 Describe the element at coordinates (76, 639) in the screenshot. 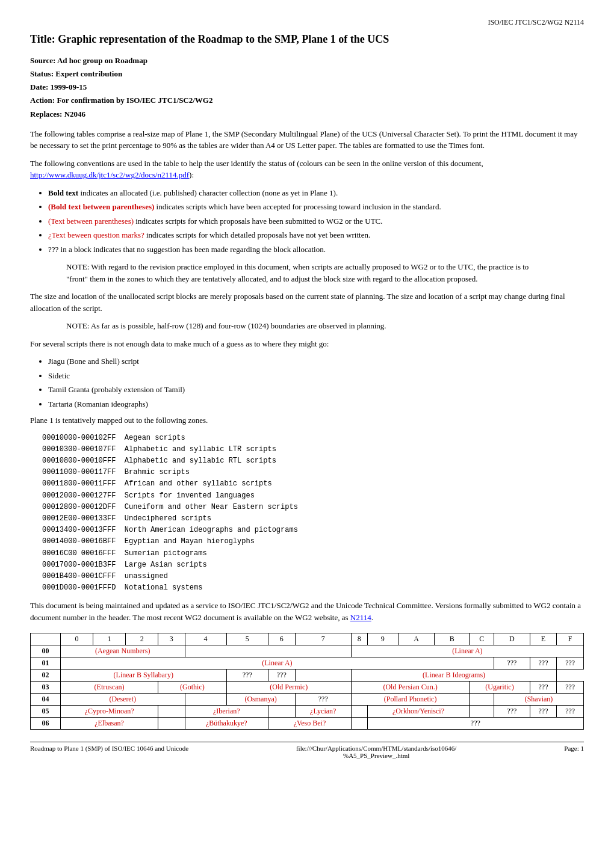

I see `col-0: 0` at that location.